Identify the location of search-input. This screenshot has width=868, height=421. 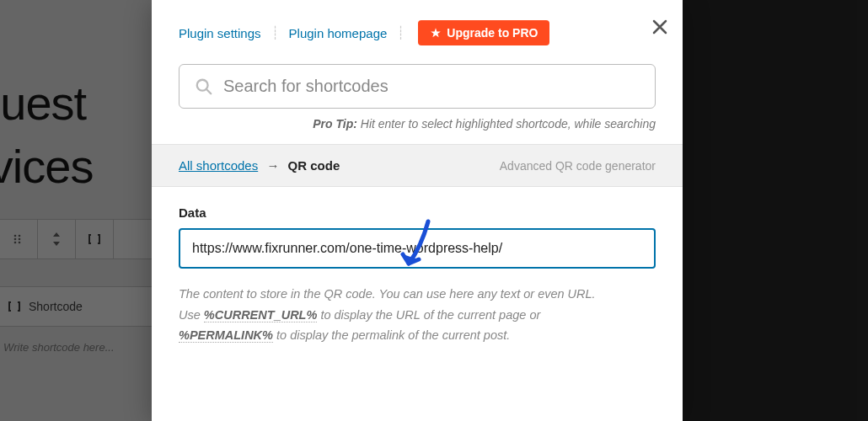
(431, 86).